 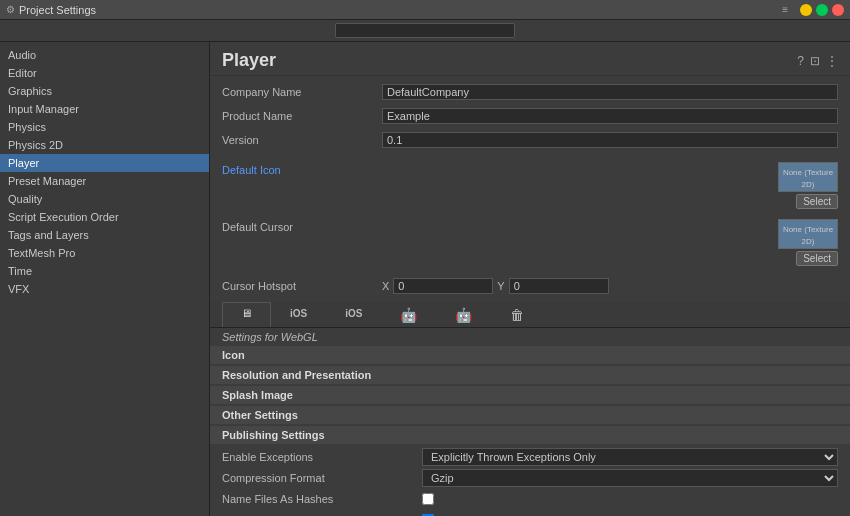 What do you see at coordinates (530, 435) in the screenshot?
I see `publishing-settings-header: Publishing Settings` at bounding box center [530, 435].